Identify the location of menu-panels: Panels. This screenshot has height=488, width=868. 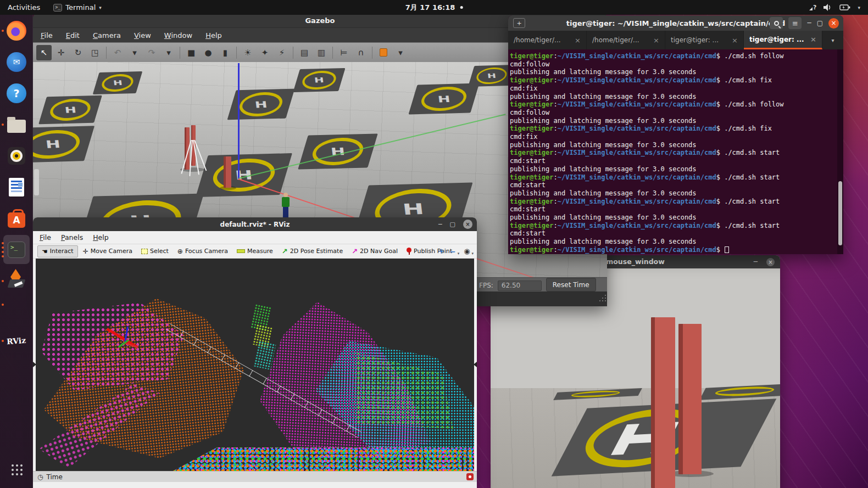
(72, 237).